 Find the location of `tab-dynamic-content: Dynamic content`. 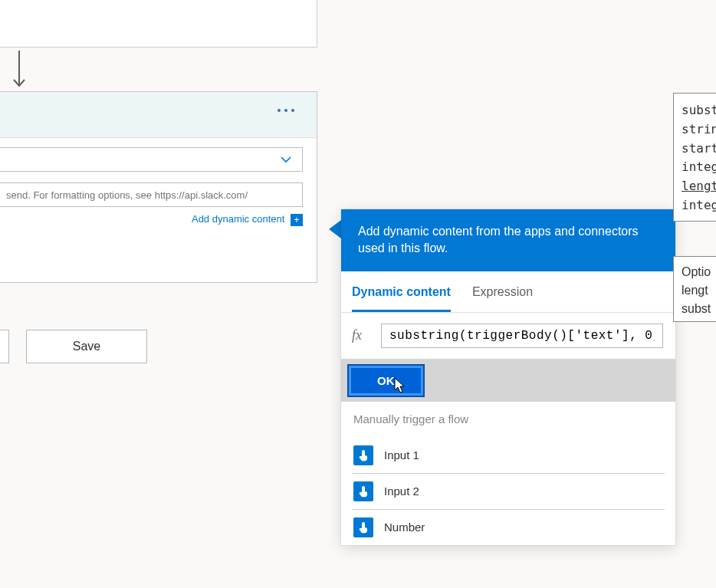

tab-dynamic-content: Dynamic content is located at coordinates (402, 291).